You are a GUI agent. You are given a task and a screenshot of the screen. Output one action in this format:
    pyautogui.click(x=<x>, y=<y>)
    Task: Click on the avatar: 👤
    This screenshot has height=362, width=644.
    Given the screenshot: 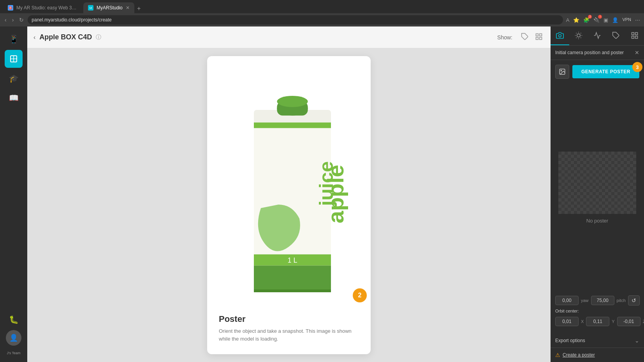 What is the action you would take?
    pyautogui.click(x=14, y=338)
    